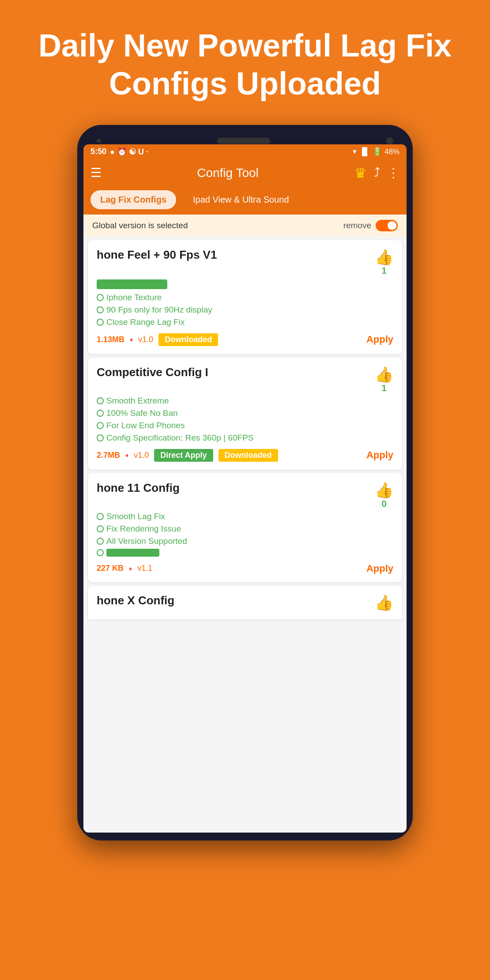 The width and height of the screenshot is (490, 980). I want to click on card-3-feature-1: Smooth Lag Fix, so click(245, 516).